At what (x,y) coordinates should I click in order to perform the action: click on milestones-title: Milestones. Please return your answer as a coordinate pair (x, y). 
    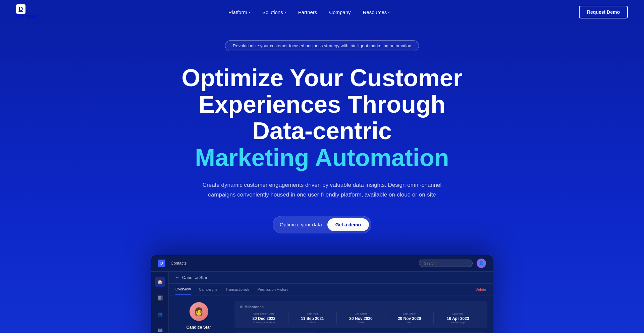
    Looking at the image, I should click on (361, 307).